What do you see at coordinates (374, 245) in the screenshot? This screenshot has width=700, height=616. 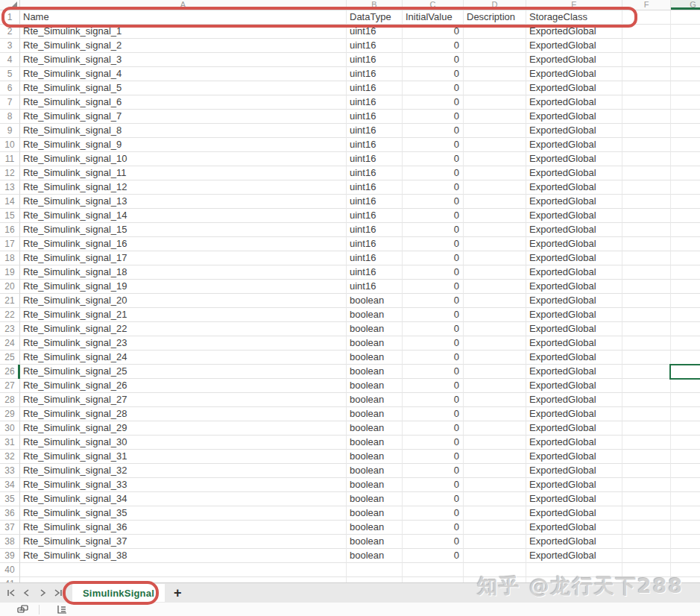 I see `cell-B17: uint16` at bounding box center [374, 245].